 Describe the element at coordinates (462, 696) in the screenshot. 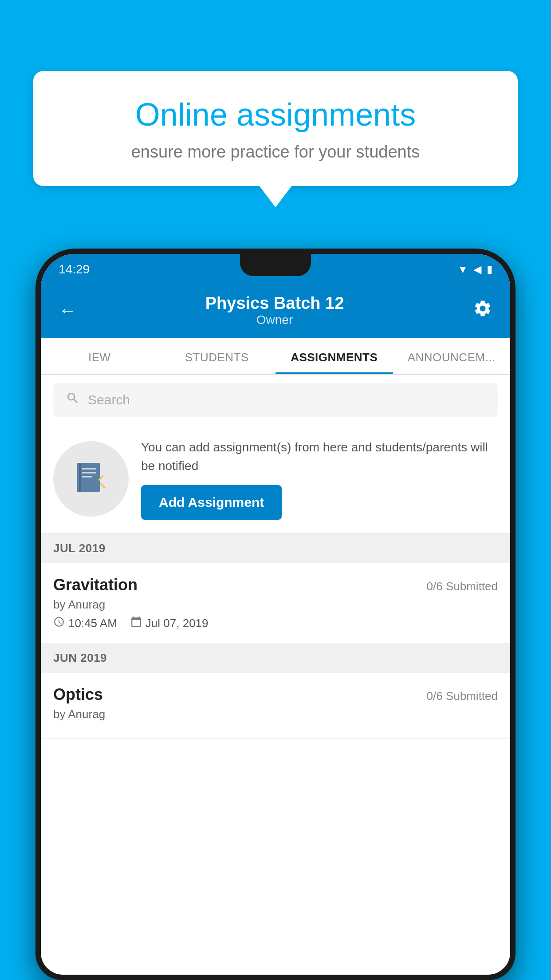

I see `assignment-submitted-optics: 0/6 Submitted` at that location.